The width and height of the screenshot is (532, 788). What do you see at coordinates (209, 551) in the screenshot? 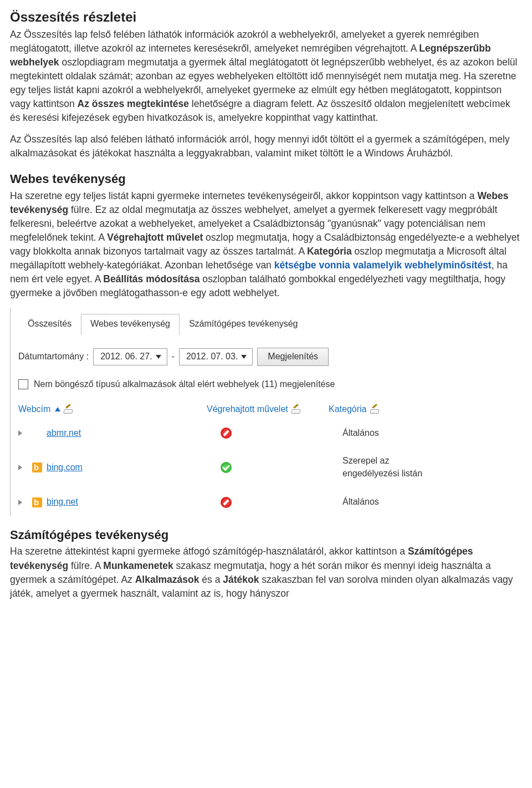
I see `text: Ha szeretne áttekintést kapni gyermeke á…` at bounding box center [209, 551].